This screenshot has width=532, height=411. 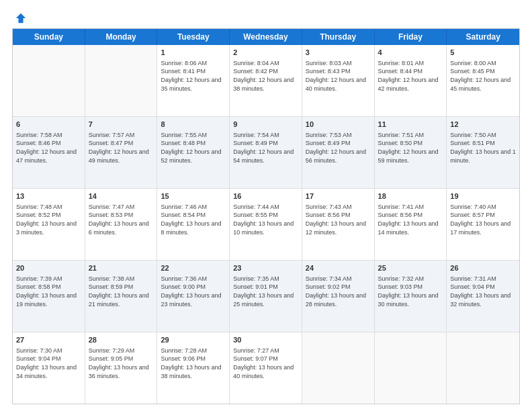 What do you see at coordinates (266, 196) in the screenshot?
I see `day-number: 16` at bounding box center [266, 196].